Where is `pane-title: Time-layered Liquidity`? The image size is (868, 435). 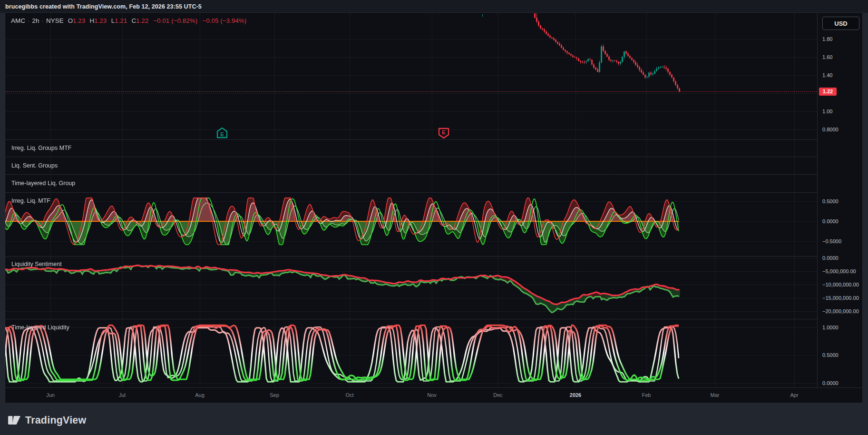
pane-title: Time-layered Liquidity is located at coordinates (40, 327).